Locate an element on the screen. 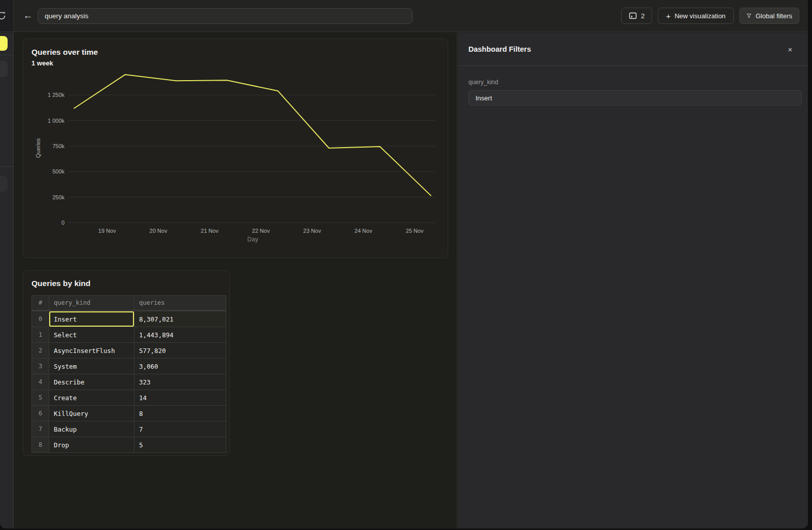  topbar-actions: 2 + New visualization Global filters is located at coordinates (710, 16).